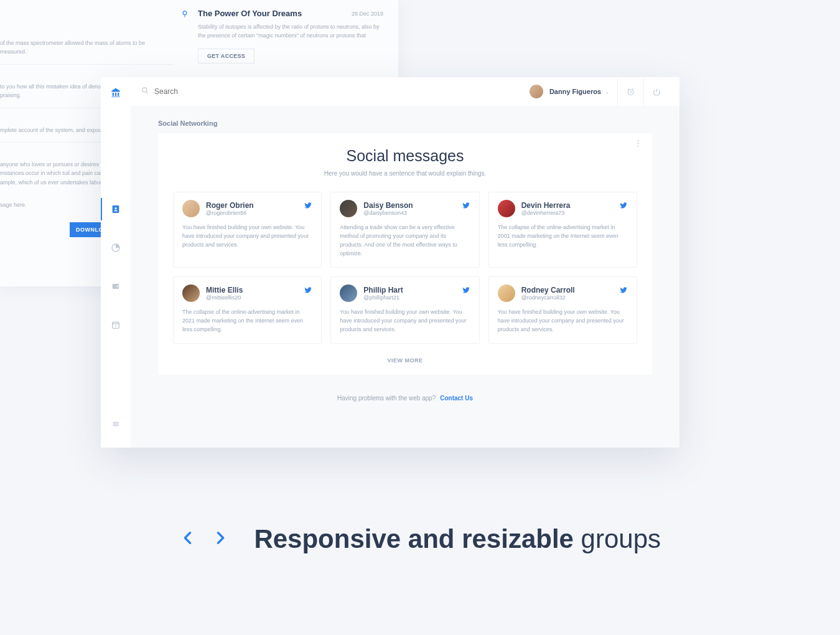 The width and height of the screenshot is (840, 635). Describe the element at coordinates (386, 398) in the screenshot. I see `footer-text: Having problems with the web app?` at that location.